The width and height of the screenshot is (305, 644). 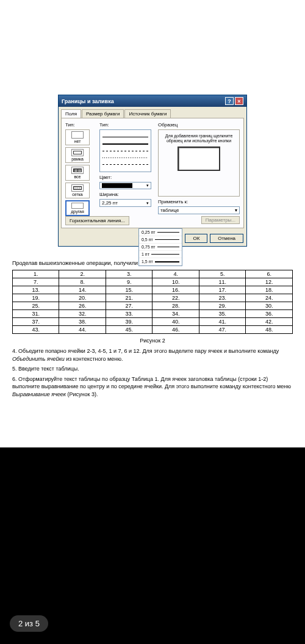 I want to click on table-cell: 45., so click(x=129, y=330).